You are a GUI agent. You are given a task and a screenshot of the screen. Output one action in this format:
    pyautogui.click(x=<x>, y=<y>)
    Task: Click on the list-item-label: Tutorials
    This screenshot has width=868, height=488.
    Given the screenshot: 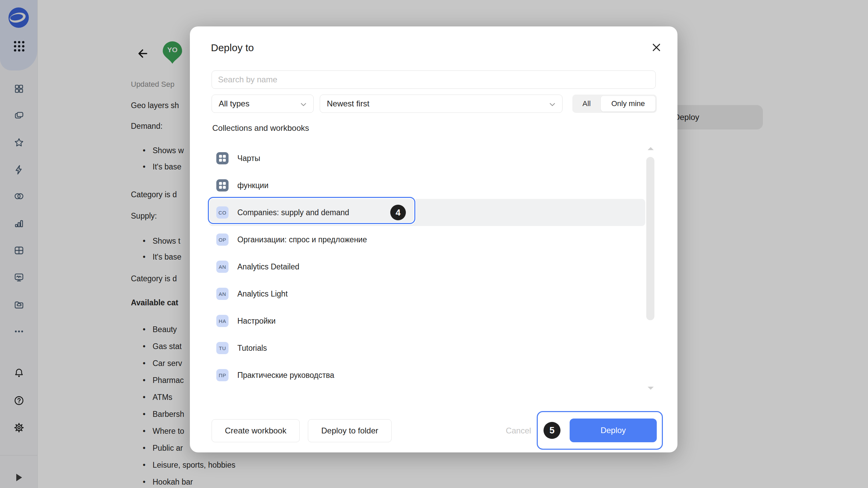 What is the action you would take?
    pyautogui.click(x=252, y=348)
    